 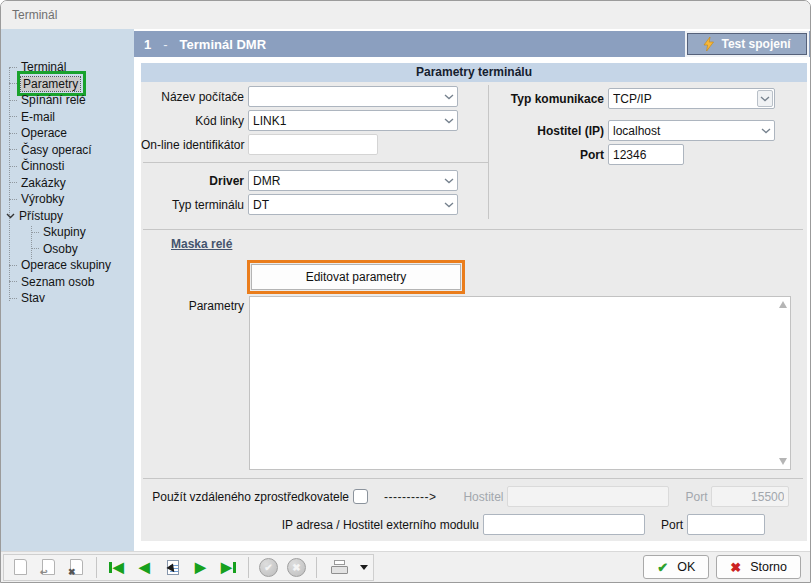 I want to click on external-port-input, so click(x=726, y=525).